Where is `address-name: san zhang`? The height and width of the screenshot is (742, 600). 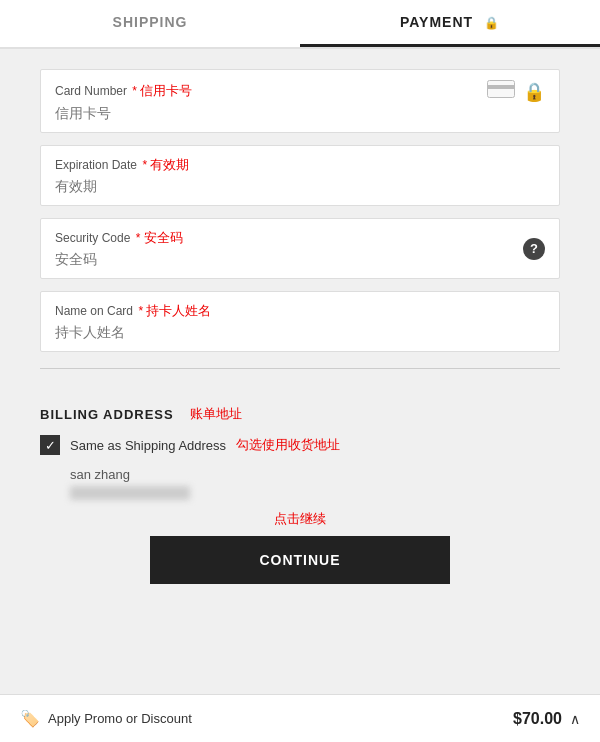
address-name: san zhang is located at coordinates (315, 474).